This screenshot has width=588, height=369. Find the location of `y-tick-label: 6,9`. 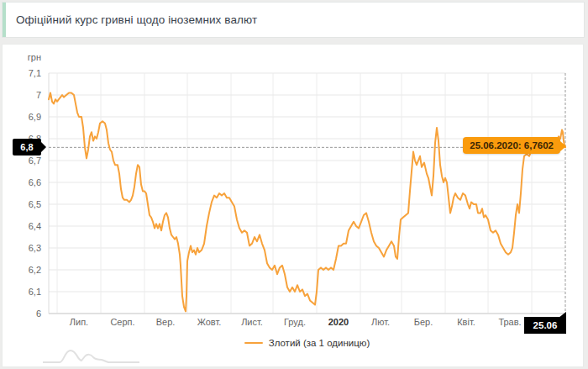

y-tick-label: 6,9 is located at coordinates (35, 117).